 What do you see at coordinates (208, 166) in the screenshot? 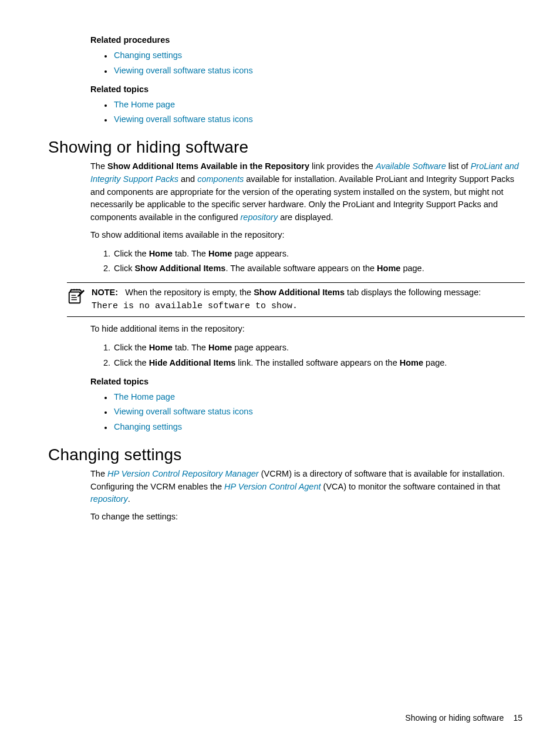
I see `text-bold: Show Additional Items Available in the R…` at bounding box center [208, 166].